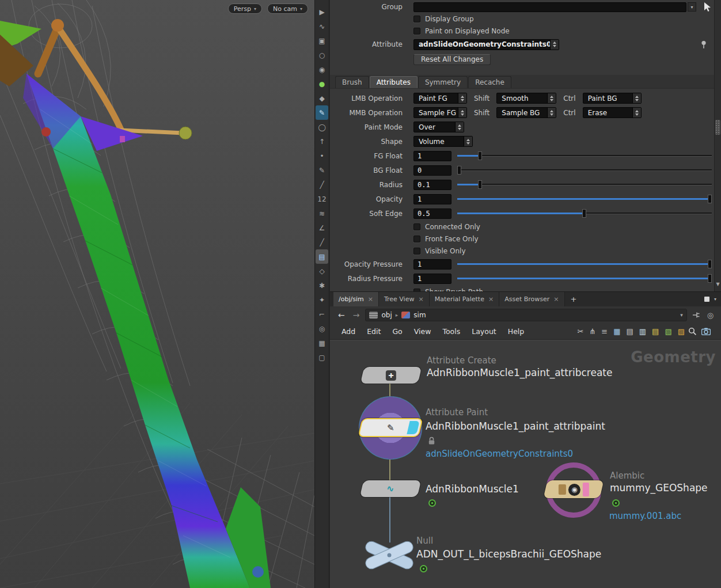  Describe the element at coordinates (707, 299) in the screenshot. I see `pane-split-icon` at that location.